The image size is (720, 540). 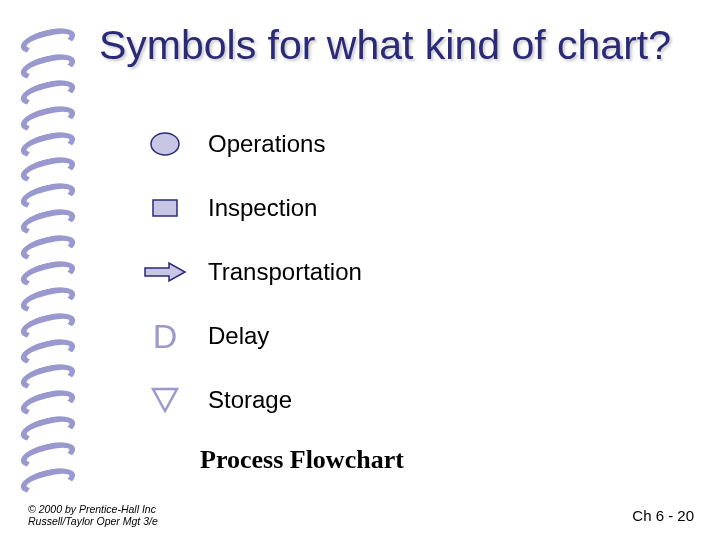 What do you see at coordinates (360, 144) in the screenshot?
I see `list-item: Operations` at bounding box center [360, 144].